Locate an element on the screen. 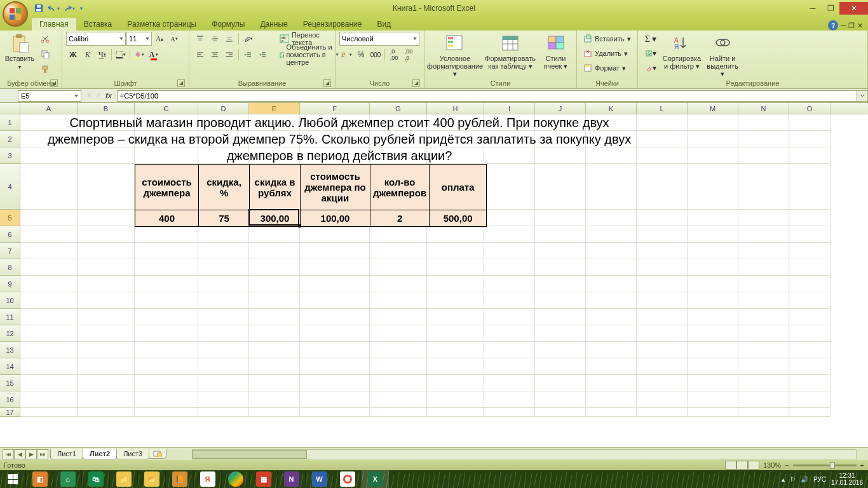 This screenshot has height=488, width=868. start-button is located at coordinates (13, 479).